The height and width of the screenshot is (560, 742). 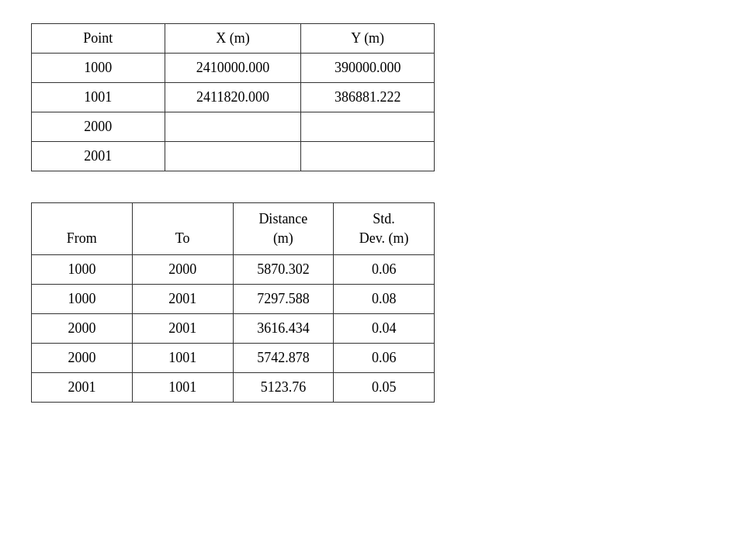 I want to click on col-header-distance-label: Distance(m), so click(x=283, y=228).